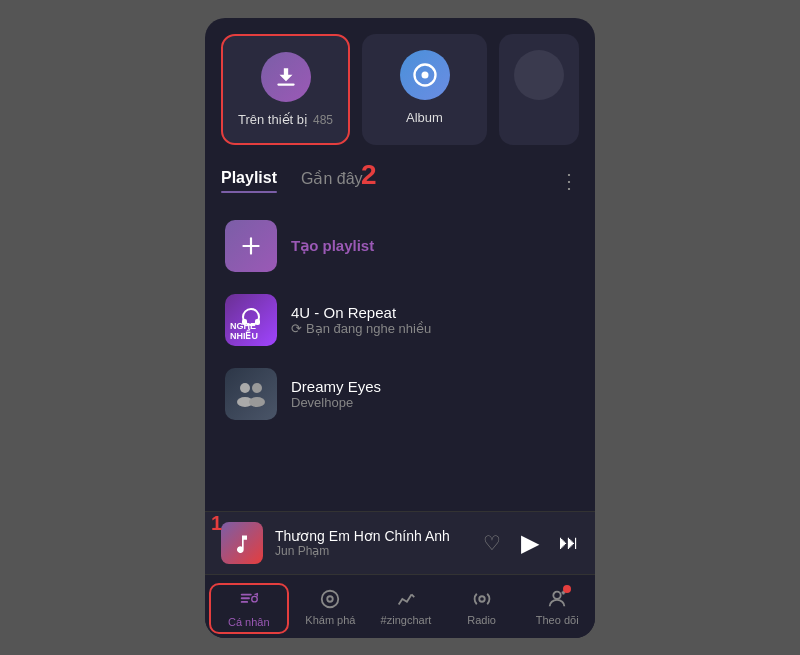  Describe the element at coordinates (400, 394) in the screenshot. I see `playlist-item-dreamy: Dreamy Eyes Develhope` at that location.